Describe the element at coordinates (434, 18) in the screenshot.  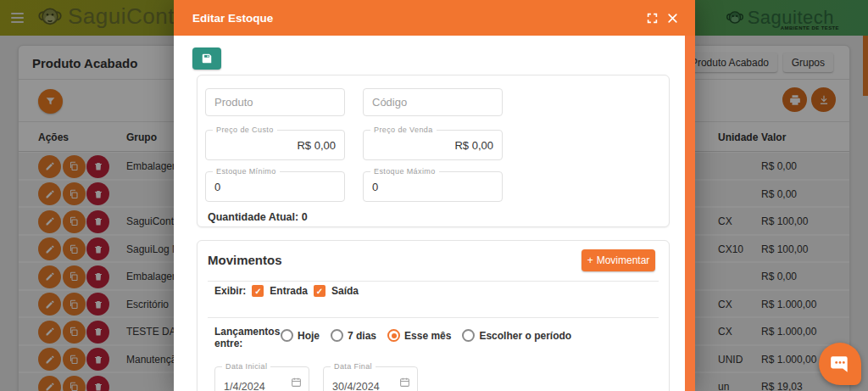
I see `modal-header: Editar Estoque` at that location.